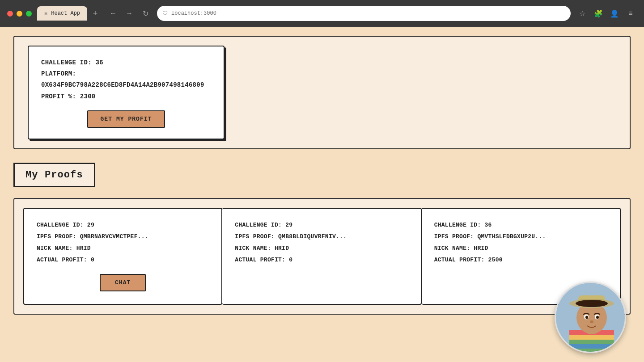 The width and height of the screenshot is (644, 362). What do you see at coordinates (614, 13) in the screenshot?
I see `profile-button: 👤` at bounding box center [614, 13].